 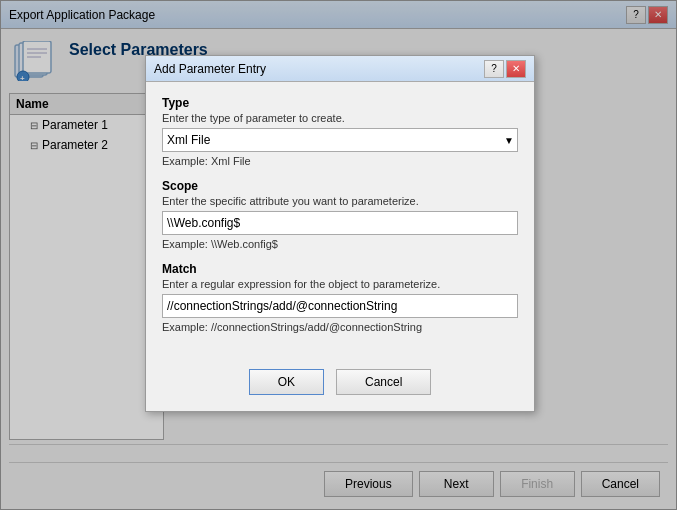 I want to click on modal-help-button: ?, so click(x=494, y=69).